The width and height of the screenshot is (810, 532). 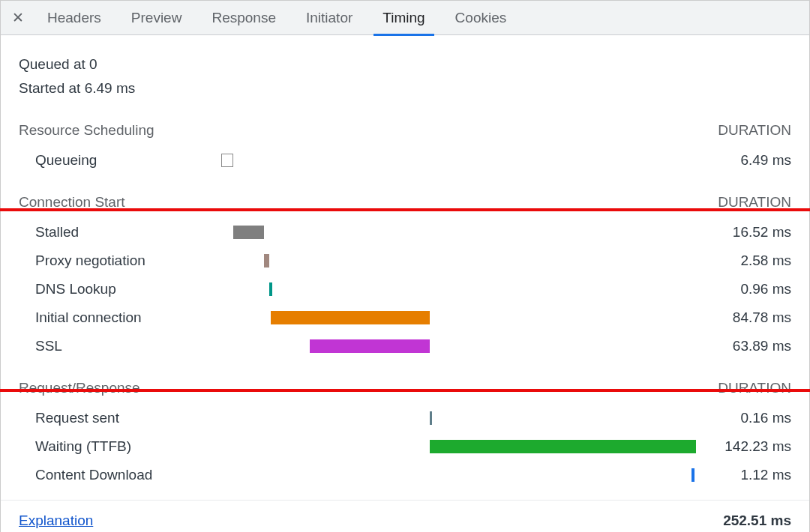 I want to click on tab-headers: Headers, so click(x=74, y=18).